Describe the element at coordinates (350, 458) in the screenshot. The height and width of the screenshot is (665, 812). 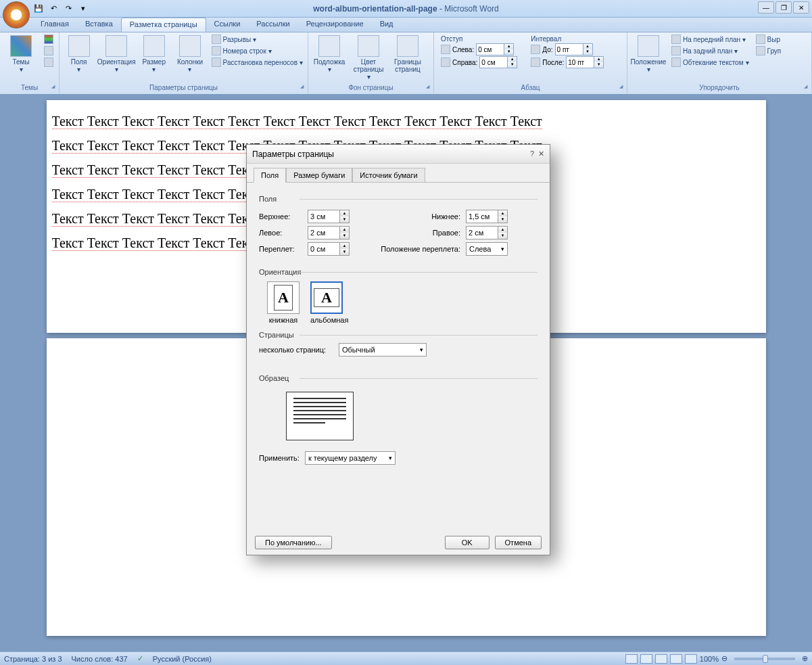
I see `apply-to-combo: к текущему разделу` at that location.